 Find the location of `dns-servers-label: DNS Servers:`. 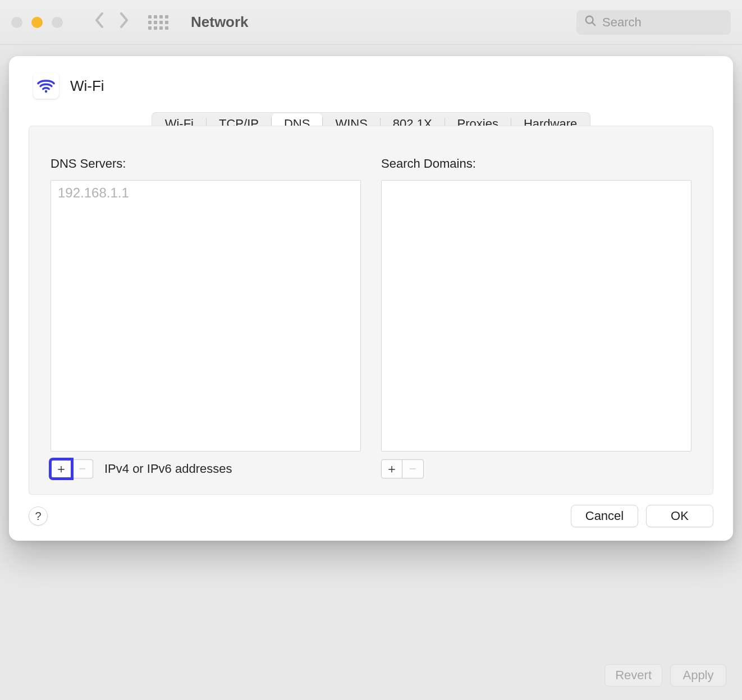

dns-servers-label: DNS Servers: is located at coordinates (205, 164).